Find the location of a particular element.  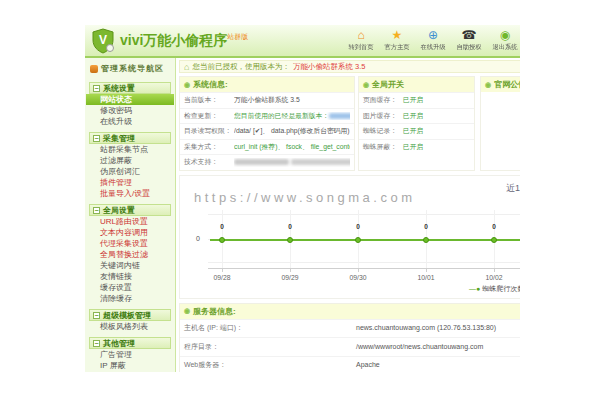

nav-official-label: 官方主页 is located at coordinates (397, 48).